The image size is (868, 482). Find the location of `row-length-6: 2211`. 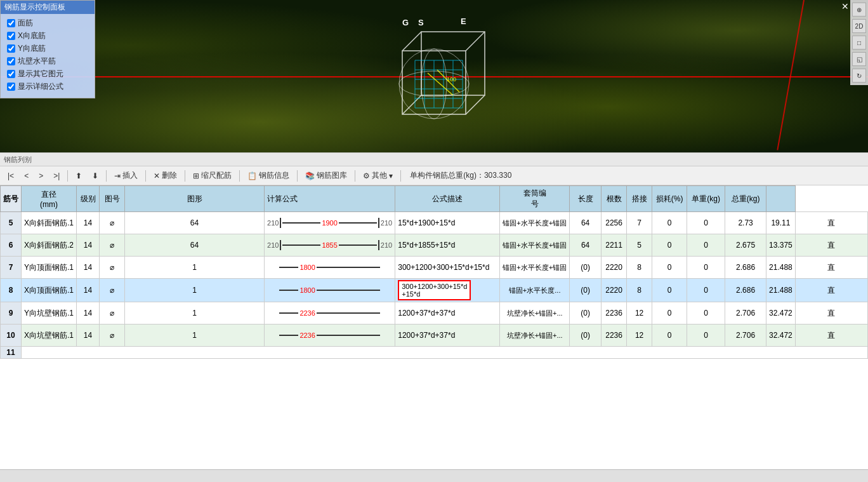

row-length-6: 2211 is located at coordinates (614, 245).